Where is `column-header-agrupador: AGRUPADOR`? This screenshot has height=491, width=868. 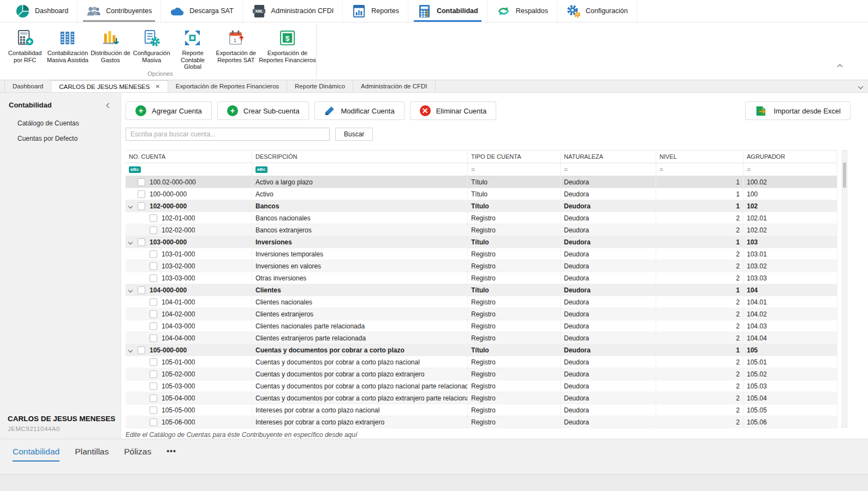 column-header-agrupador: AGRUPADOR is located at coordinates (790, 157).